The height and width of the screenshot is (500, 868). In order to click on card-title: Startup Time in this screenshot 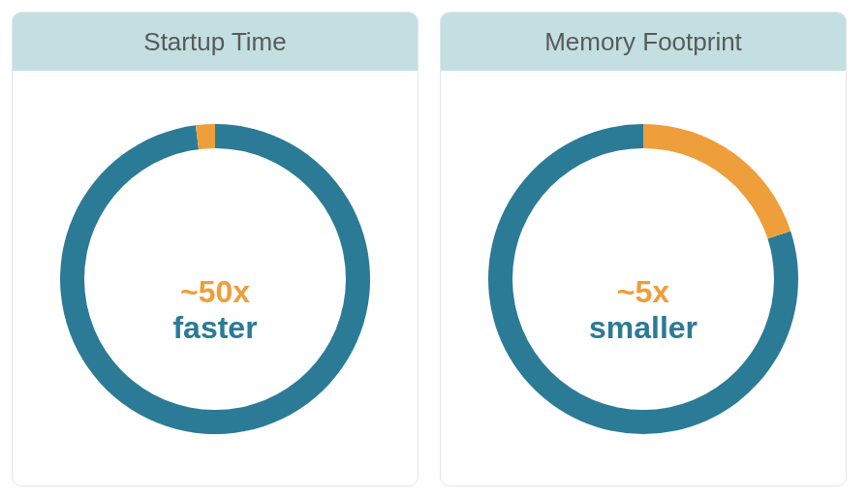, I will do `click(215, 43)`.